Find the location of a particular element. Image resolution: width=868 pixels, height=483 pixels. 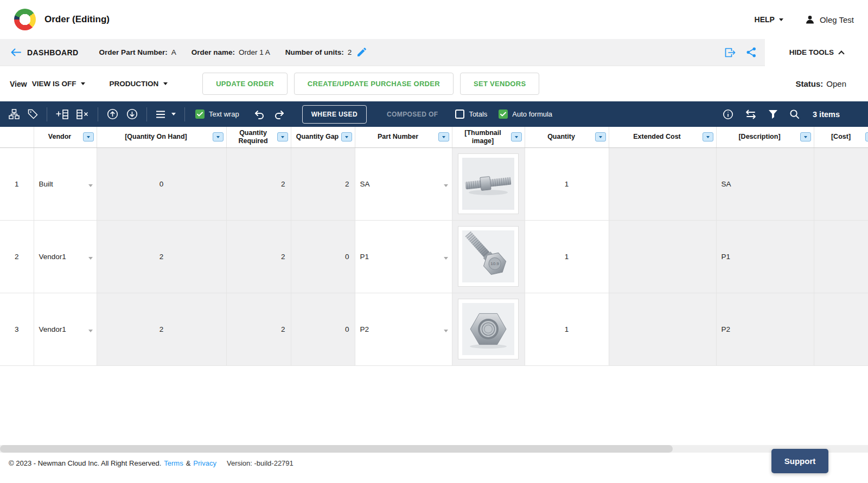

status-label: Status: is located at coordinates (809, 83).